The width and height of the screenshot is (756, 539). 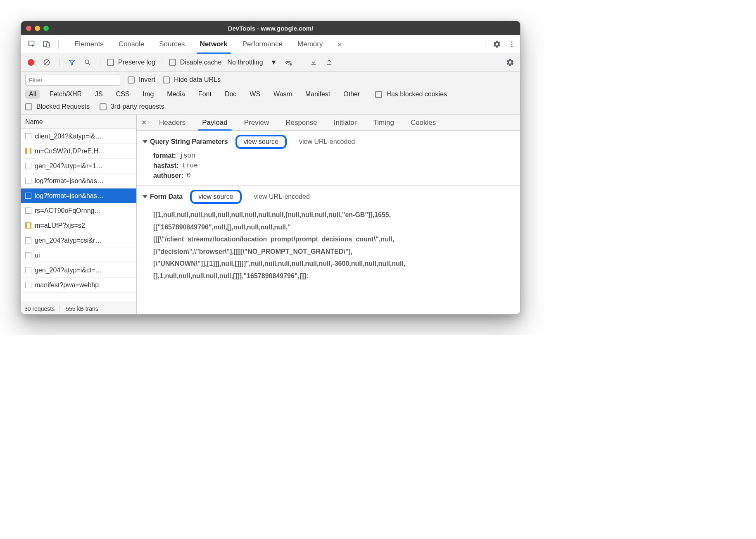 I want to click on status-bar: 30 requests 555 kB trans, so click(x=78, y=308).